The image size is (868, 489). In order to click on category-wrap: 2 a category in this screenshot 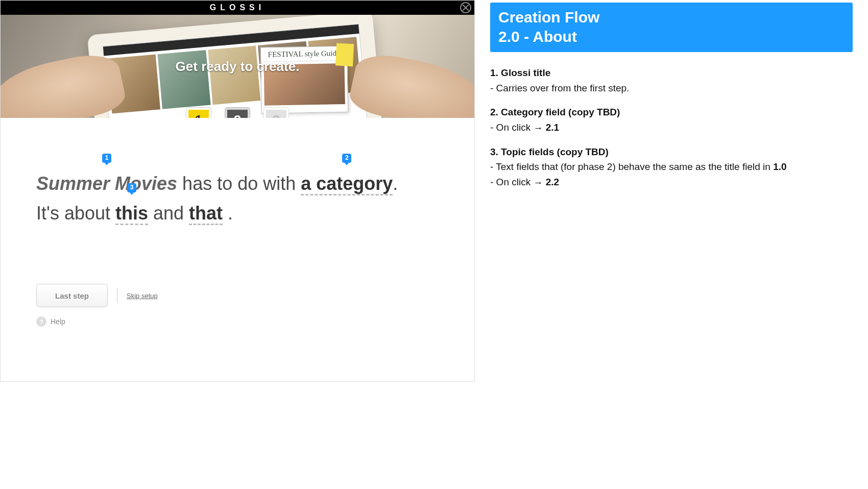, I will do `click(347, 184)`.